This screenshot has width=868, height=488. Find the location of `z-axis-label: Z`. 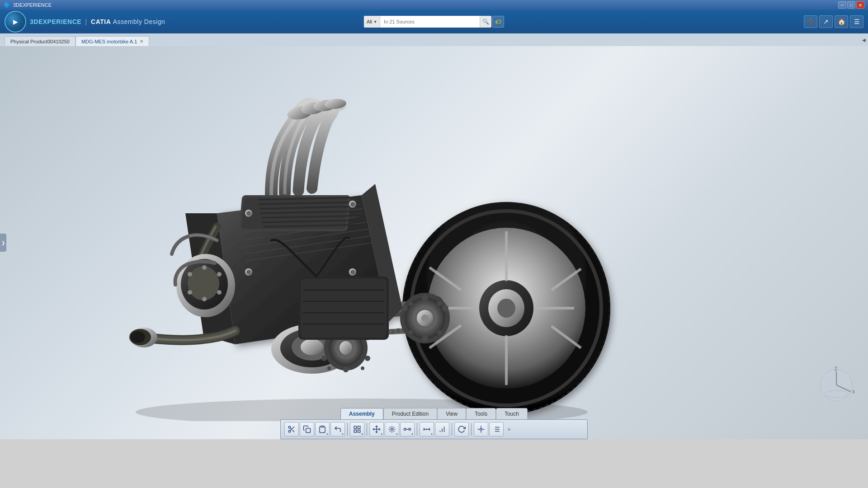

z-axis-label: Z is located at coordinates (836, 369).